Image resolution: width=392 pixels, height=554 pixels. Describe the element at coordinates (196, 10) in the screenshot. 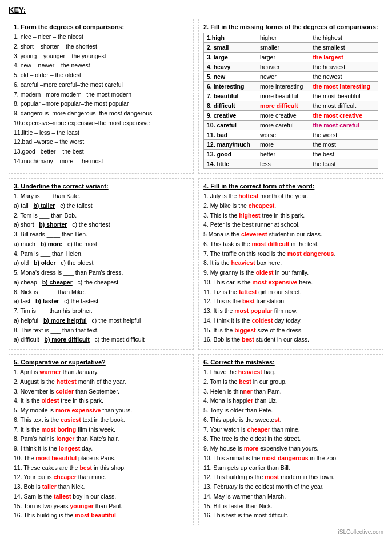

I see `key-title: KEY:` at that location.